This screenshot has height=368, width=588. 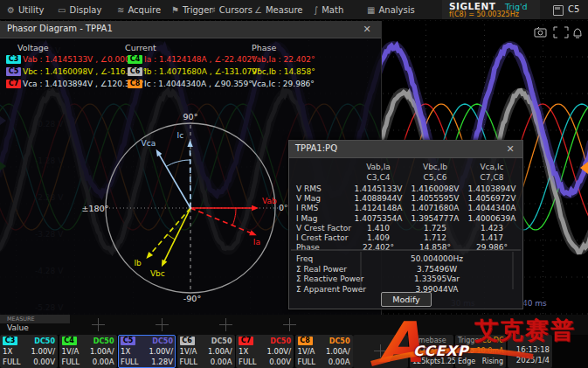 What do you see at coordinates (206, 351) in the screenshot?
I see `channel-box-c6: C6DC501V/A1.00A/FULL0.00A` at bounding box center [206, 351].